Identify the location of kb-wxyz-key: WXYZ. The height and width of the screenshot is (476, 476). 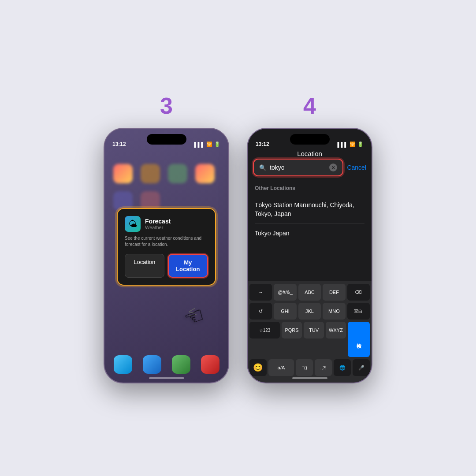
(336, 330).